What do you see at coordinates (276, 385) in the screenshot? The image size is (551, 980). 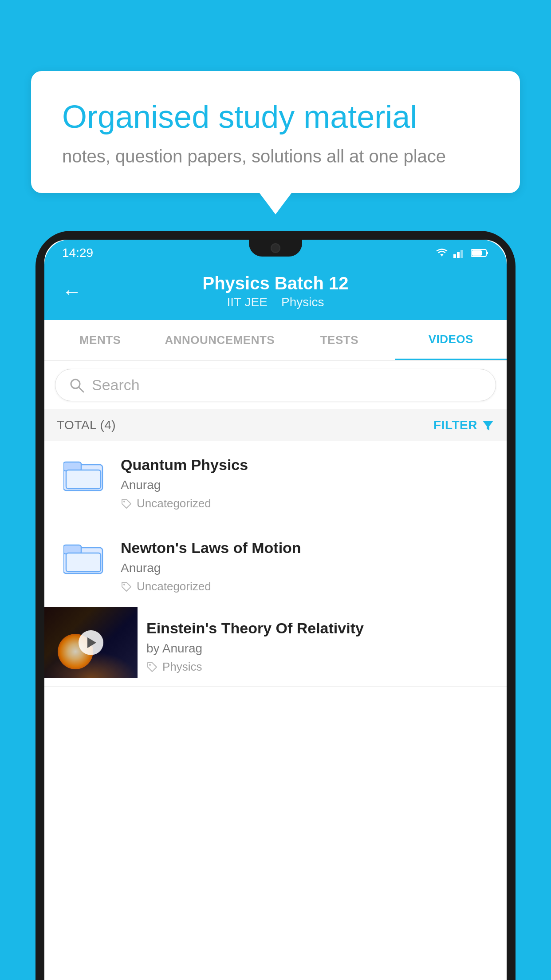 I see `search-input-wrapper: Search` at bounding box center [276, 385].